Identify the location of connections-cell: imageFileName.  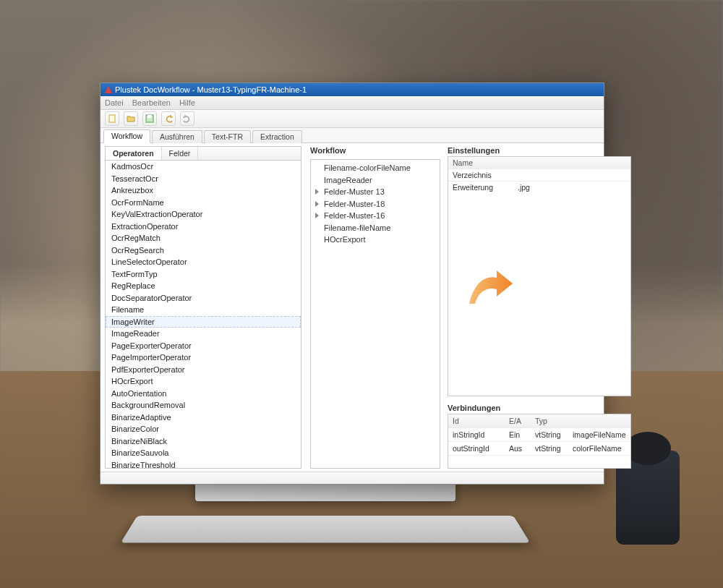
(599, 435).